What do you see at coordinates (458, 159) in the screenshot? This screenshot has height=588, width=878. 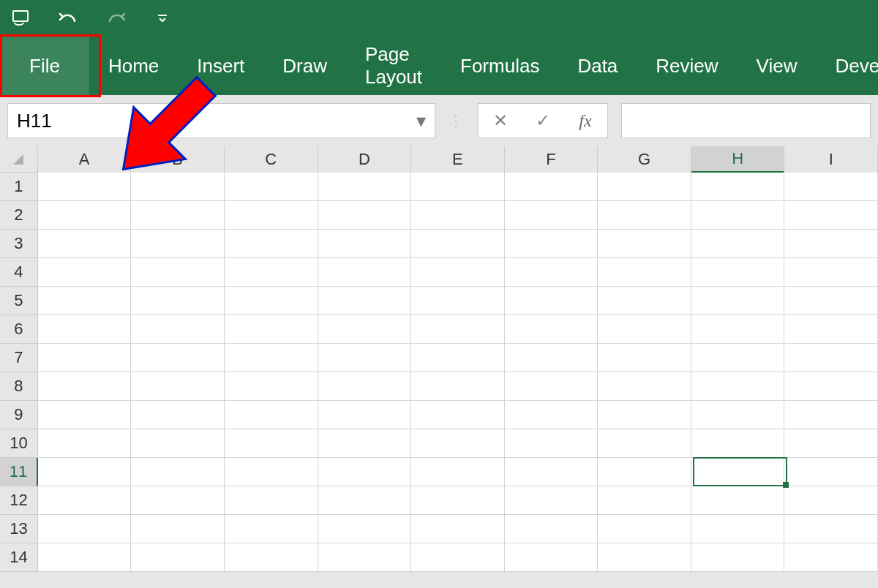 I see `col-header-E: E` at bounding box center [458, 159].